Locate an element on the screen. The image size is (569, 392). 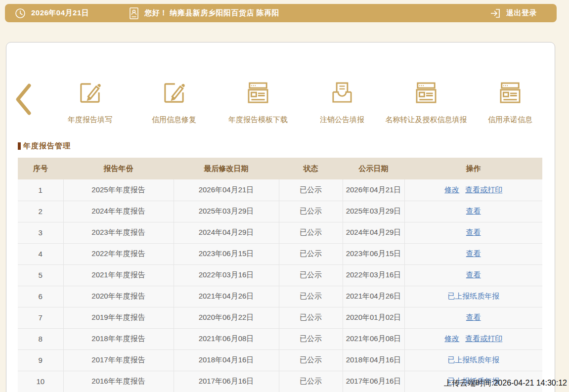
cell-no: 10 is located at coordinates (41, 382).